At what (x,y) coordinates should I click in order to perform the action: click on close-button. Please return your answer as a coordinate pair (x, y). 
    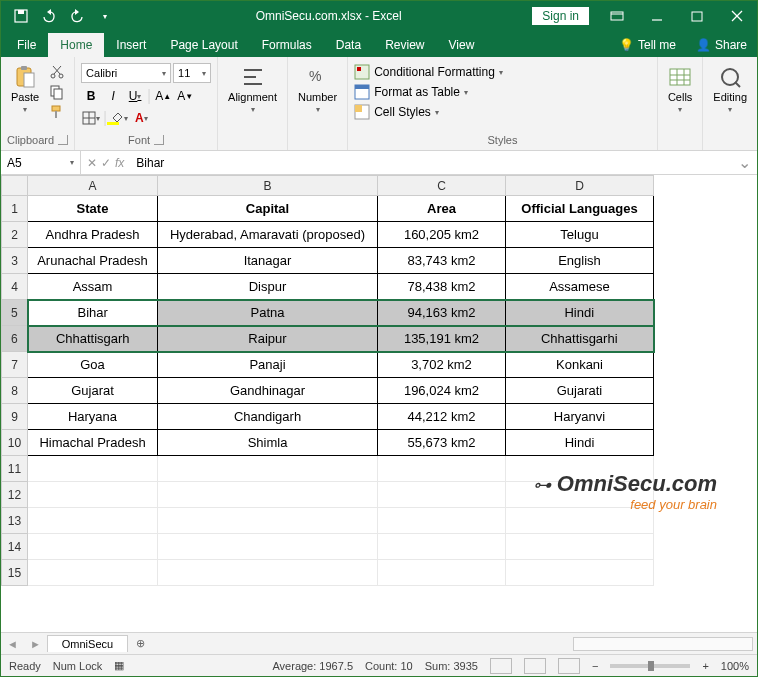
    Looking at the image, I should click on (737, 16).